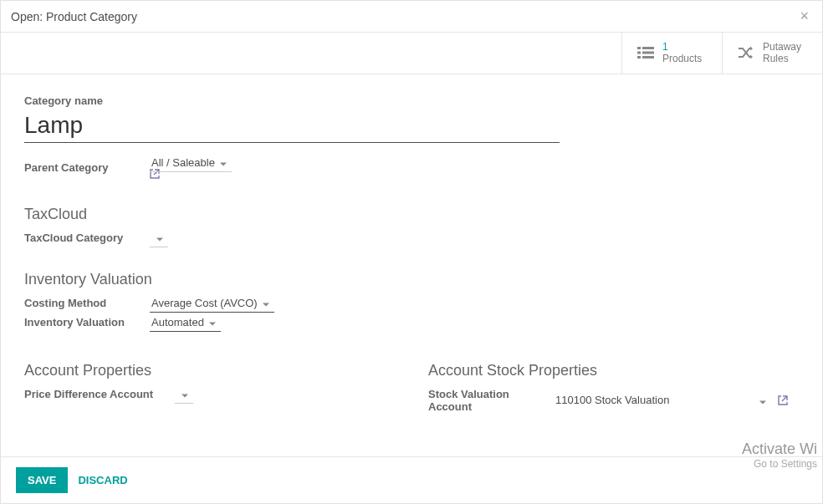 This screenshot has height=504, width=823. I want to click on stat-buttons: 1 Products Putaway Rules, so click(412, 53).